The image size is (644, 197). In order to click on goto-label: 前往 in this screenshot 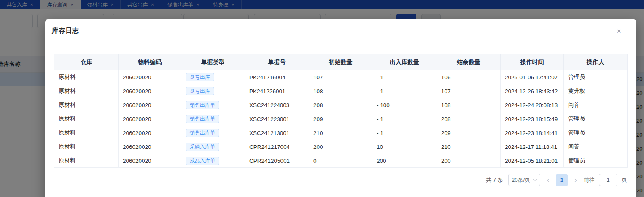, I will do `click(589, 180)`.